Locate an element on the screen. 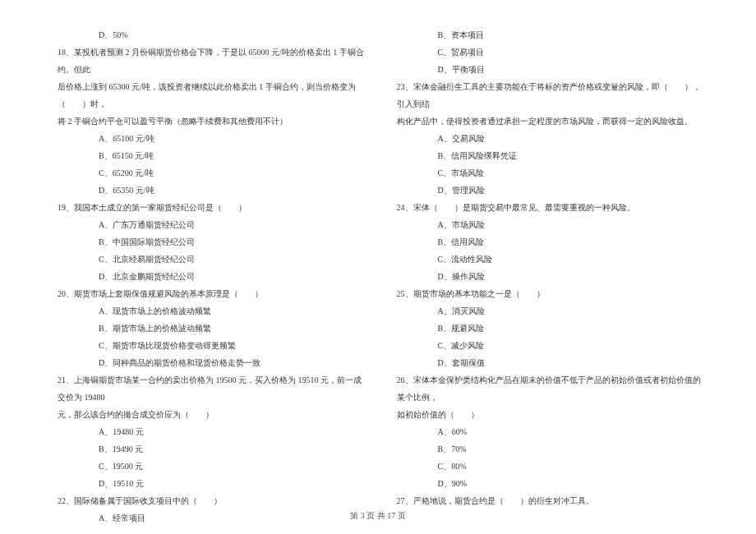 The height and width of the screenshot is (534, 756). question-21-line1: 21、上海铜期货市场某一合约的卖出价格为 19500 元，买入价格为 19510… is located at coordinates (209, 389).